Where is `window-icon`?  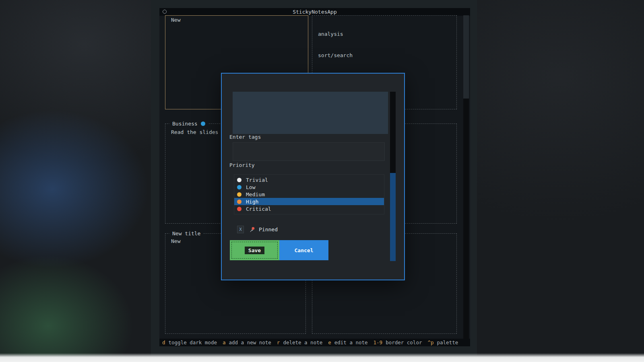
window-icon is located at coordinates (165, 12).